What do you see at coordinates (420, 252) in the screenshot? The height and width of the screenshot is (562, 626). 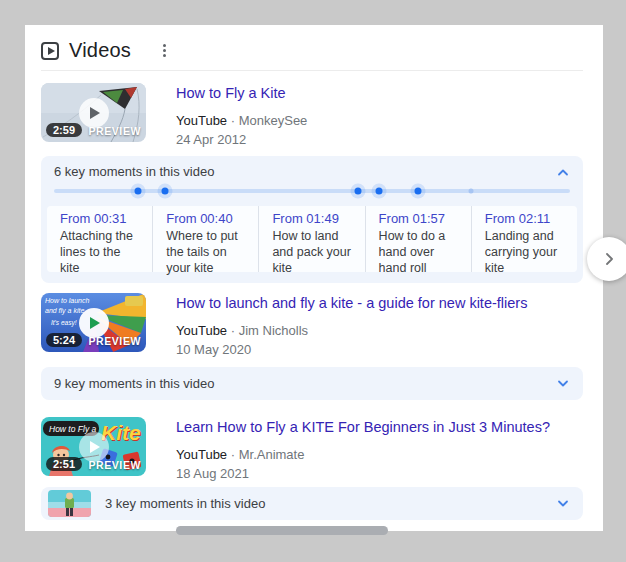 I see `chip-description: How to do a hand over hand roll` at bounding box center [420, 252].